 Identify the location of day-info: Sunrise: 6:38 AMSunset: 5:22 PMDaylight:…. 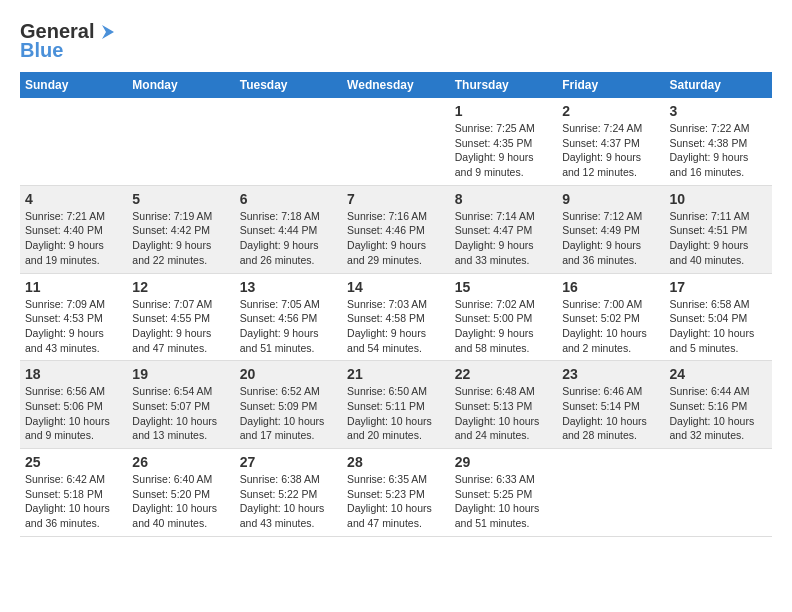
(288, 502).